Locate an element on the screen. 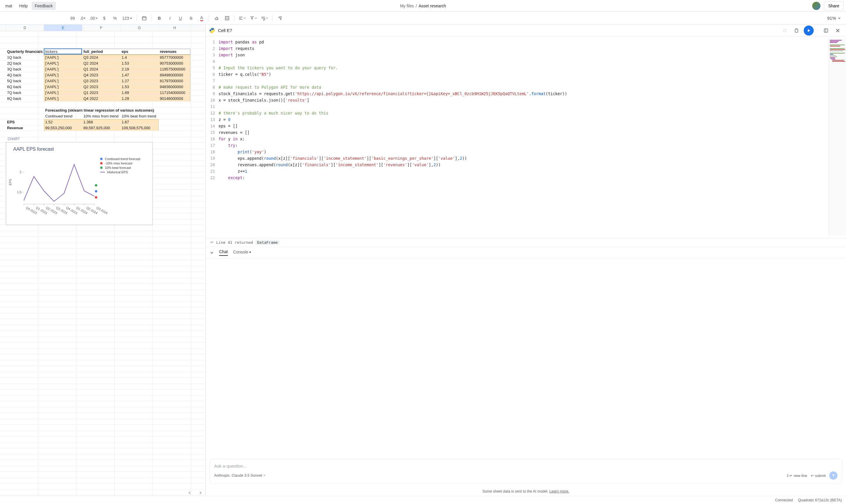 This screenshot has width=846, height=504. underline-button: U is located at coordinates (180, 18).